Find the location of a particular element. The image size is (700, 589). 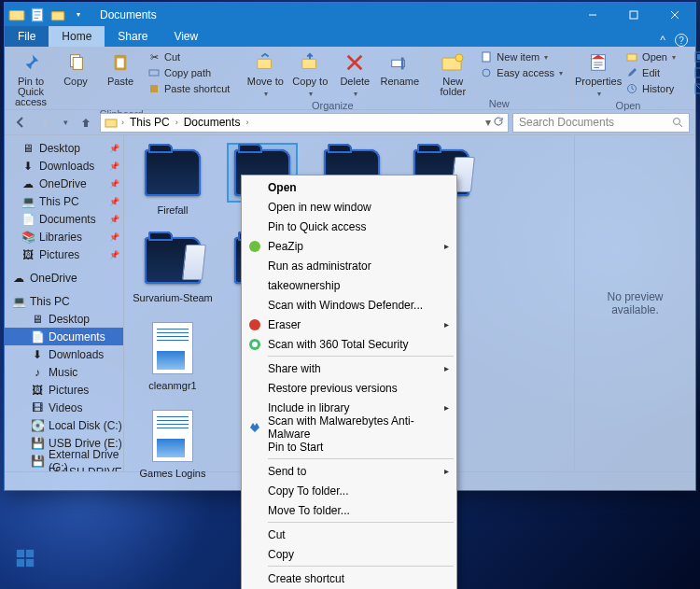

search-placeholder: Search Documents is located at coordinates (567, 122).